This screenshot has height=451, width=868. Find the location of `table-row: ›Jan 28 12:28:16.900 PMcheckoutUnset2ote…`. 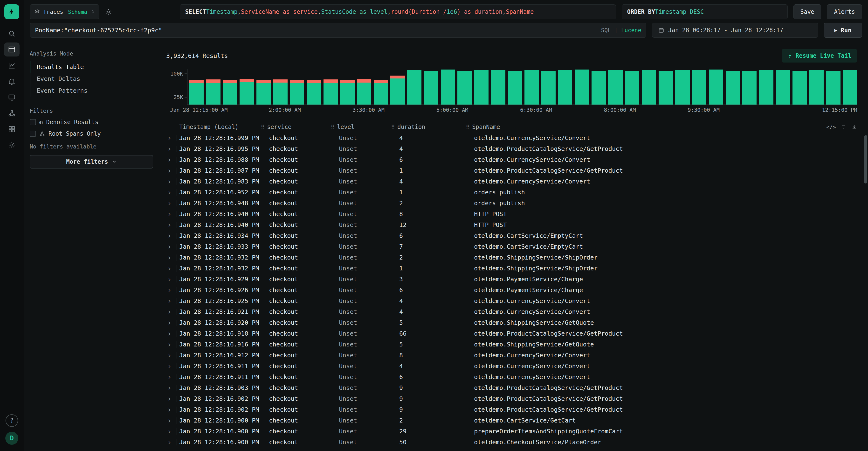

table-row: ›Jan 28 12:28:16.900 PMcheckoutUnset2ote… is located at coordinates (512, 420).